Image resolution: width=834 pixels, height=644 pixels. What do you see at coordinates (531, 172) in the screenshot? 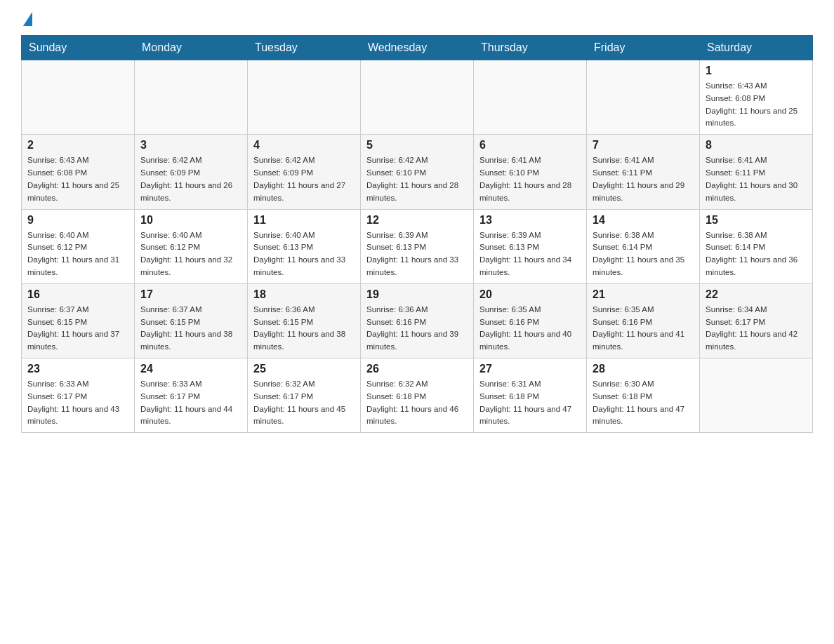
I see `calendar-cell: 6Sunrise: 6:41 AMSunset: 6:10 PMDaylight…` at bounding box center [531, 172].